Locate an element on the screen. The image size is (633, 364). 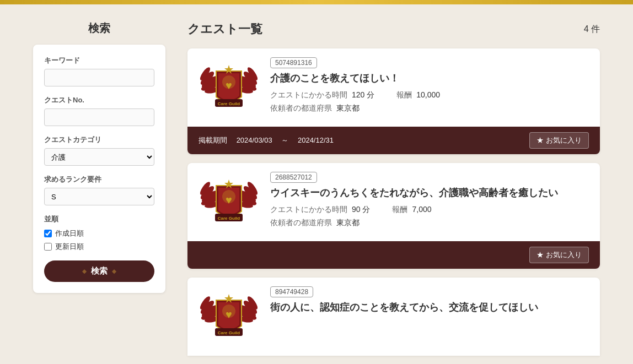
quest-title: 介護のことを教えてほしい！ is located at coordinates (430, 78).